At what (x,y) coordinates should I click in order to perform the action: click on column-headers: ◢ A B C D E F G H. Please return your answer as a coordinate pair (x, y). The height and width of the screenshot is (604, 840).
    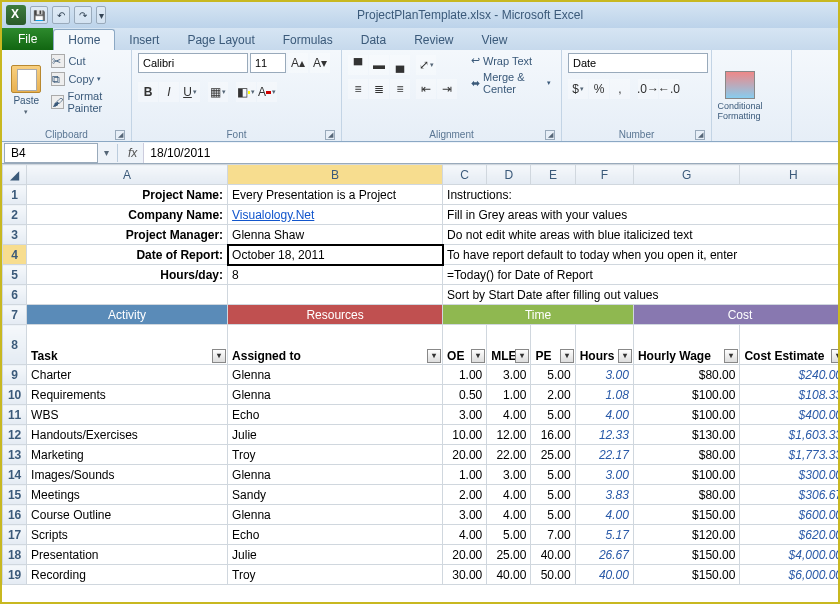
    Looking at the image, I should click on (421, 175).